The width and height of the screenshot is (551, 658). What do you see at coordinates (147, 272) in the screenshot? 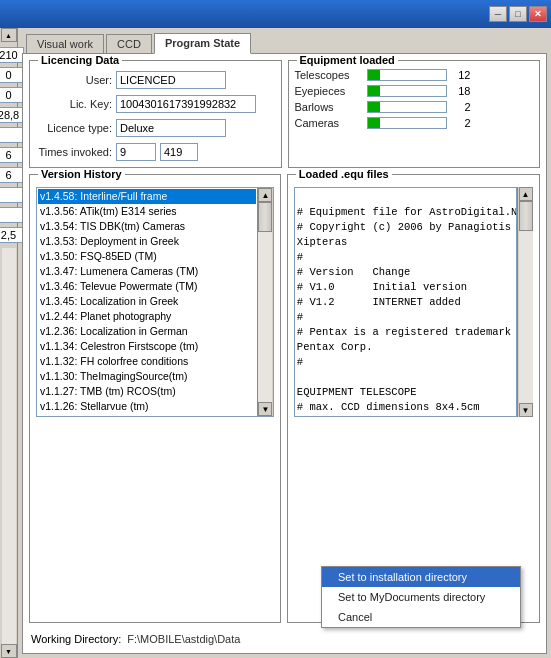
I see `version-item: v1.3.47: Lumenera Cameras (TM)` at bounding box center [147, 272].